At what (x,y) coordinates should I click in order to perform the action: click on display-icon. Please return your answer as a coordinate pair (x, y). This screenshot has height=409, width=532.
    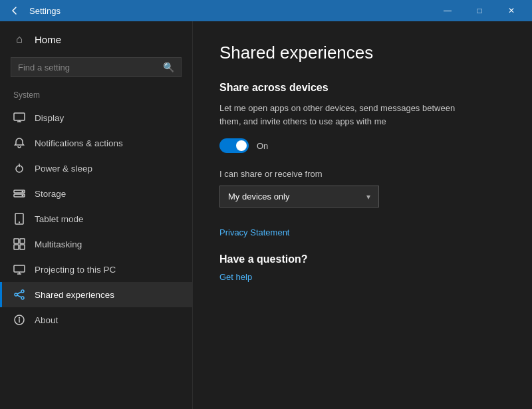
    Looking at the image, I should click on (19, 118).